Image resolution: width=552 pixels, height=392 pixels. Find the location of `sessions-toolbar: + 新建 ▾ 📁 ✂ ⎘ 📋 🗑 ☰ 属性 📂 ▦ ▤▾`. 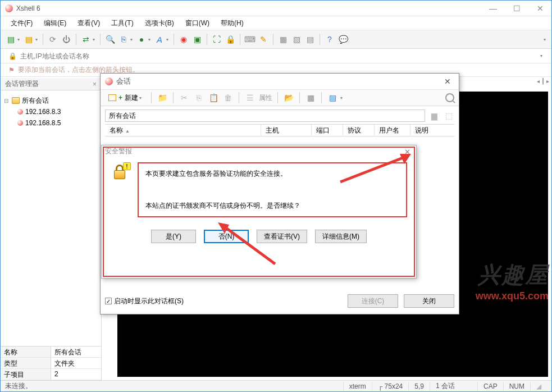

sessions-toolbar: + 新建 ▾ 📁 ✂ ⎘ 📋 🗑 ☰ 属性 📂 ▦ ▤▾ is located at coordinates (280, 98).